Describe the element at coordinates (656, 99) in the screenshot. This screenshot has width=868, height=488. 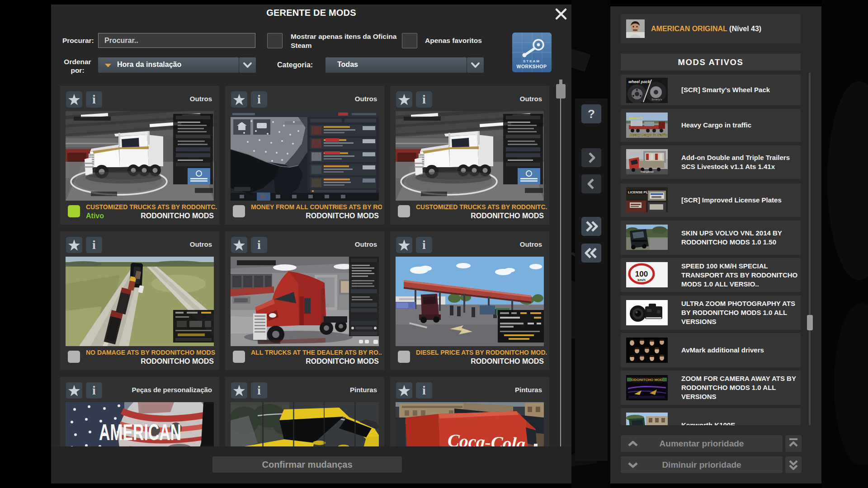
I see `svg-text: Smarty's` at that location.